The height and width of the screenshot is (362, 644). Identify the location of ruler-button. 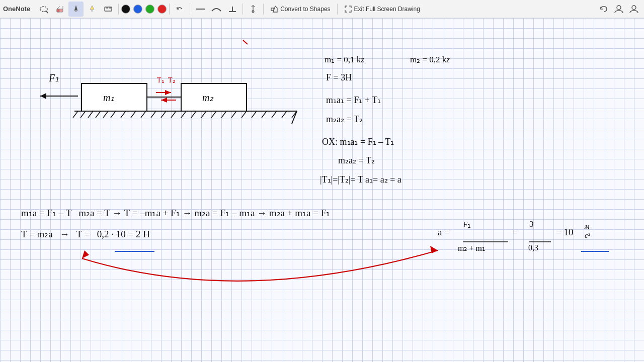
(108, 9).